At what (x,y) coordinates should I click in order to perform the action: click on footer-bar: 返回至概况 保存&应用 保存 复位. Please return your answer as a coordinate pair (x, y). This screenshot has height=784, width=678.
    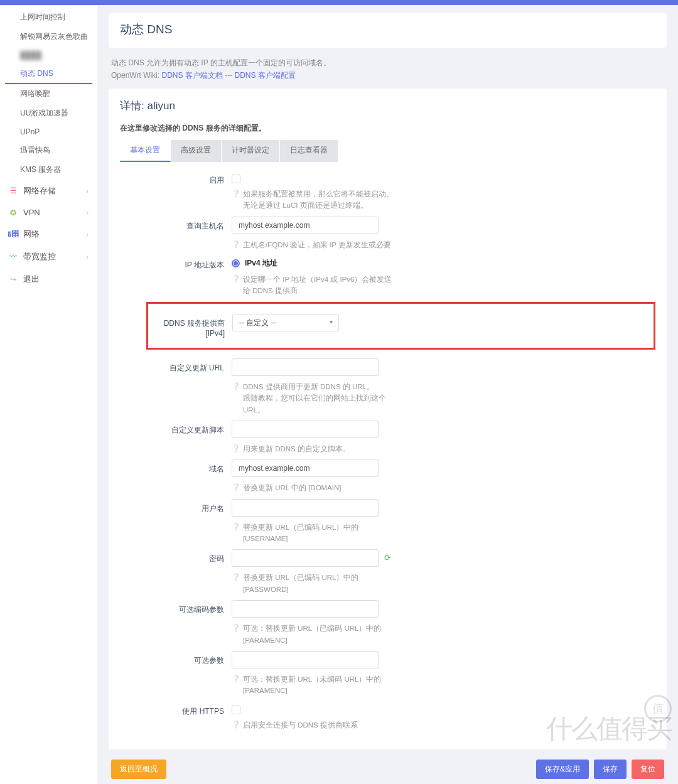
    Looking at the image, I should click on (388, 770).